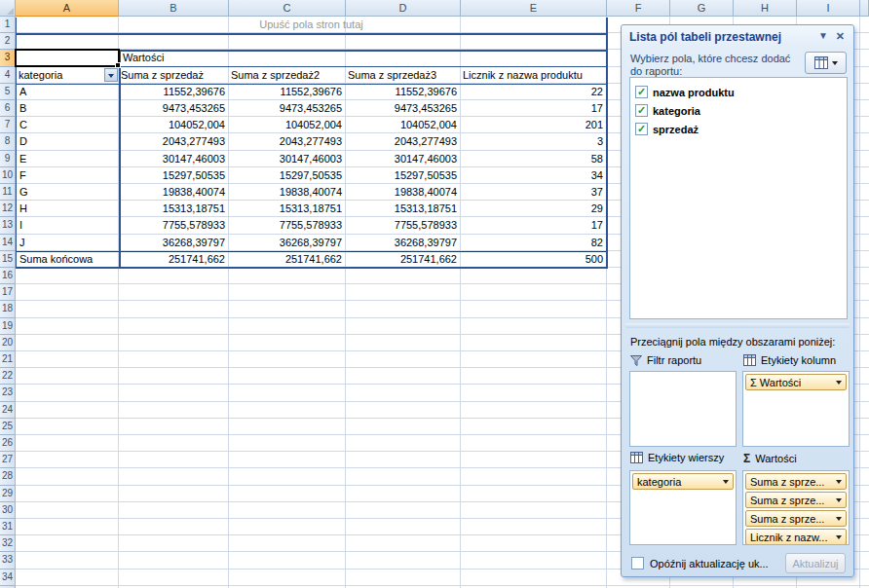 The height and width of the screenshot is (588, 869). I want to click on pivot-count-cell: 58, so click(534, 160).